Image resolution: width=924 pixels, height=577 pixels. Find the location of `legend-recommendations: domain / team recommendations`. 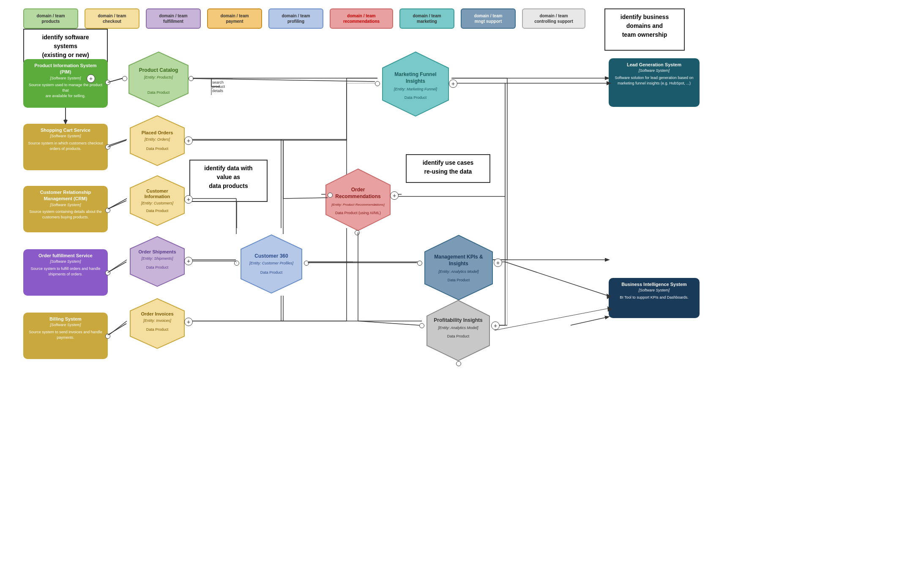

legend-recommendations: domain / team recommendations is located at coordinates (361, 19).